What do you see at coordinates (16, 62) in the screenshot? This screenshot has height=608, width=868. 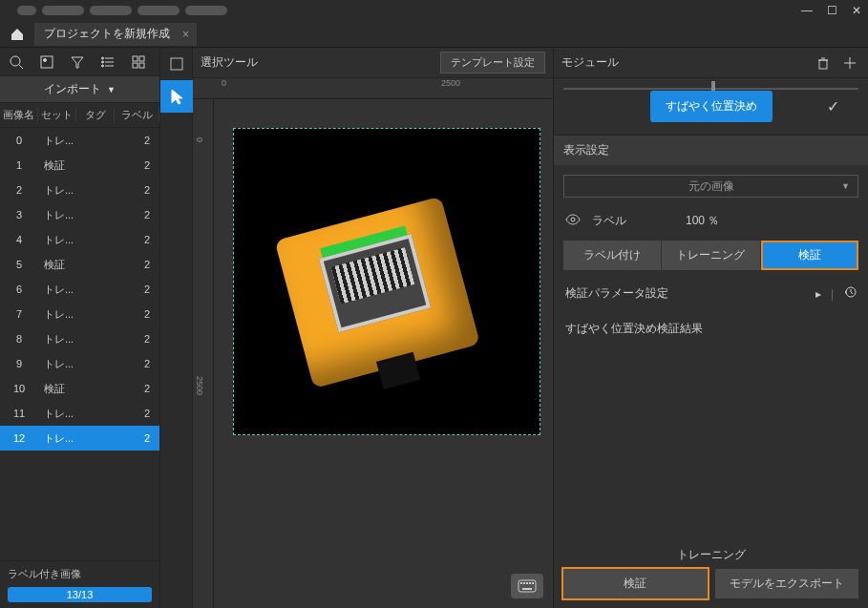 I see `search-icon` at bounding box center [16, 62].